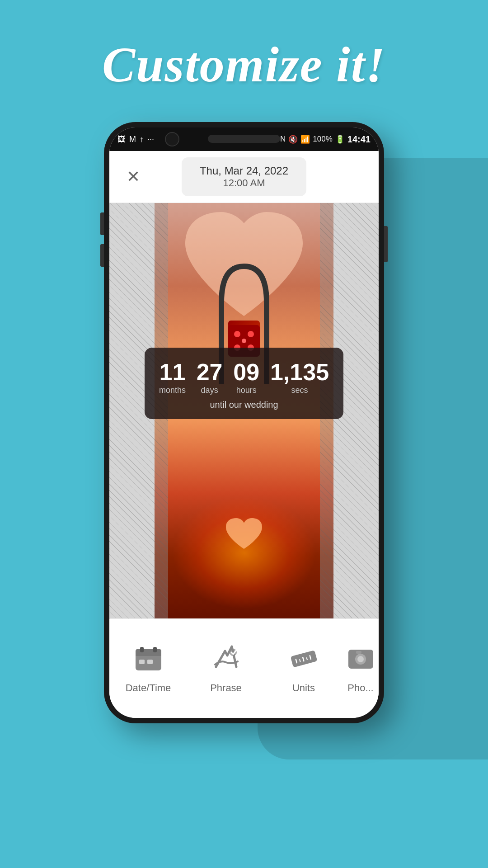 The width and height of the screenshot is (488, 868). I want to click on status-icon-mail: M, so click(133, 139).